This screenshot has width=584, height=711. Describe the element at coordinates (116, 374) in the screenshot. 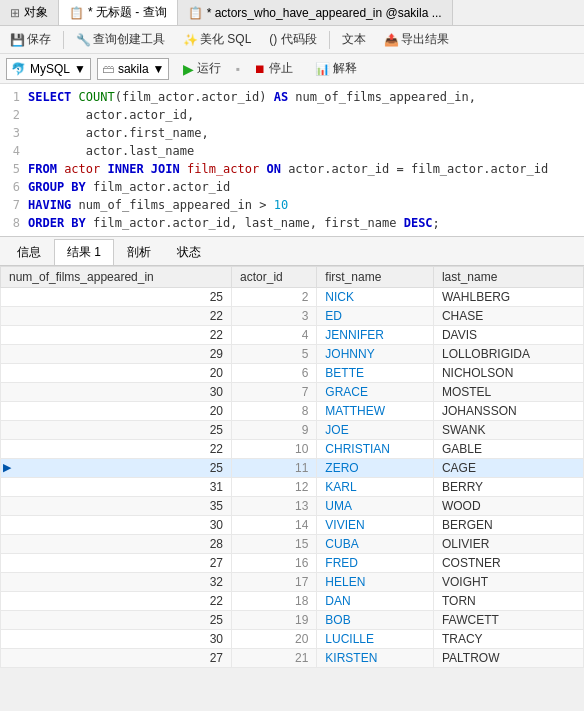

I see `cell-num-films: 20` at that location.